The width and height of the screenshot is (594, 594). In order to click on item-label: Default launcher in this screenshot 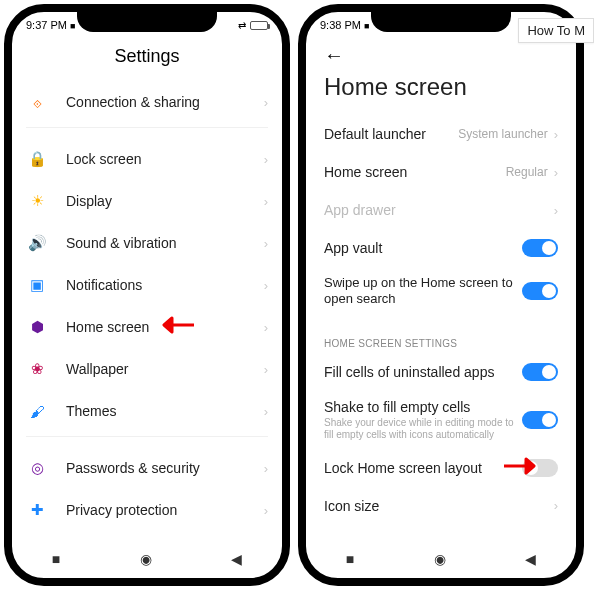, I will do `click(387, 134)`.